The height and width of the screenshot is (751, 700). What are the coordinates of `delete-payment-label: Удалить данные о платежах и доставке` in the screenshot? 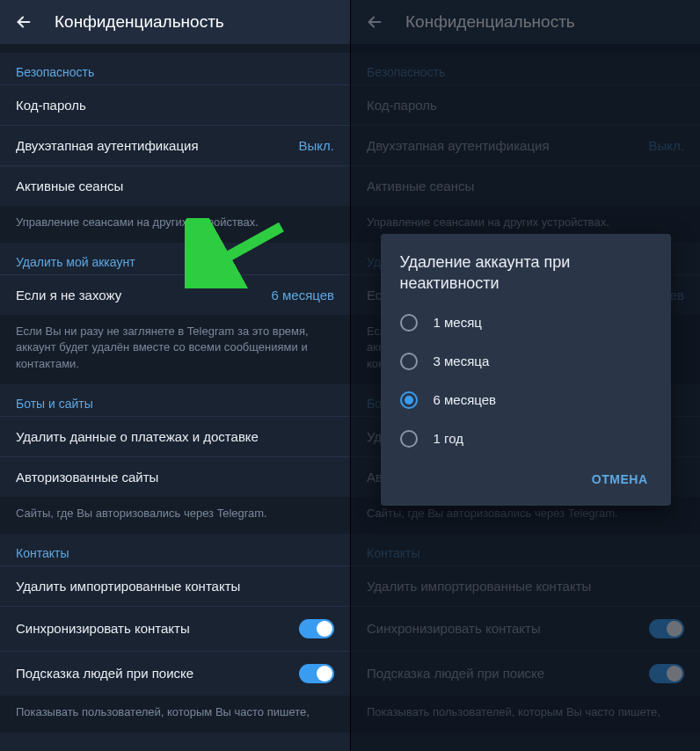 It's located at (137, 436).